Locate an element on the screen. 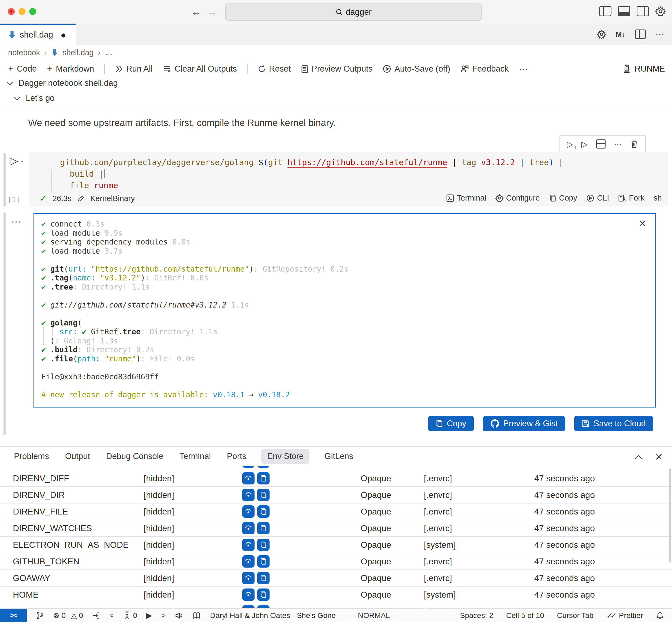  configure-action: Configure is located at coordinates (518, 198).